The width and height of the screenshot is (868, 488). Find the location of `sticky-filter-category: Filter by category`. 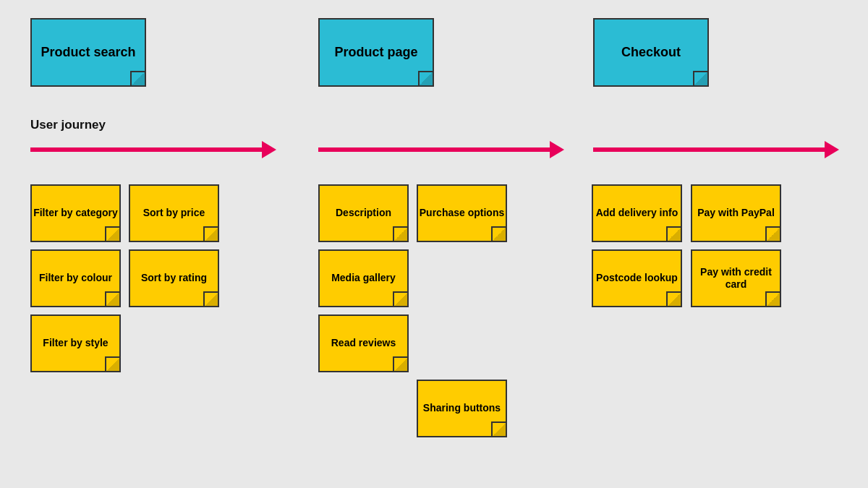

sticky-filter-category: Filter by category is located at coordinates (75, 213).